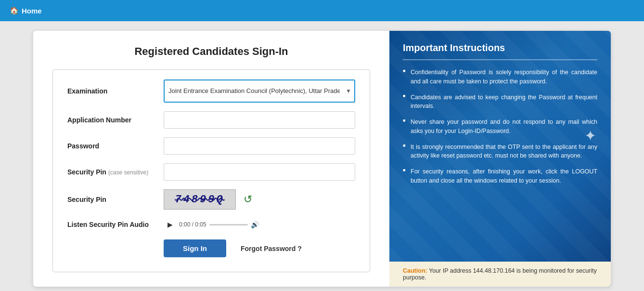  What do you see at coordinates (500, 176) in the screenshot?
I see `instruction-item-5: For security reasons, after finishing yo…` at bounding box center [500, 176].